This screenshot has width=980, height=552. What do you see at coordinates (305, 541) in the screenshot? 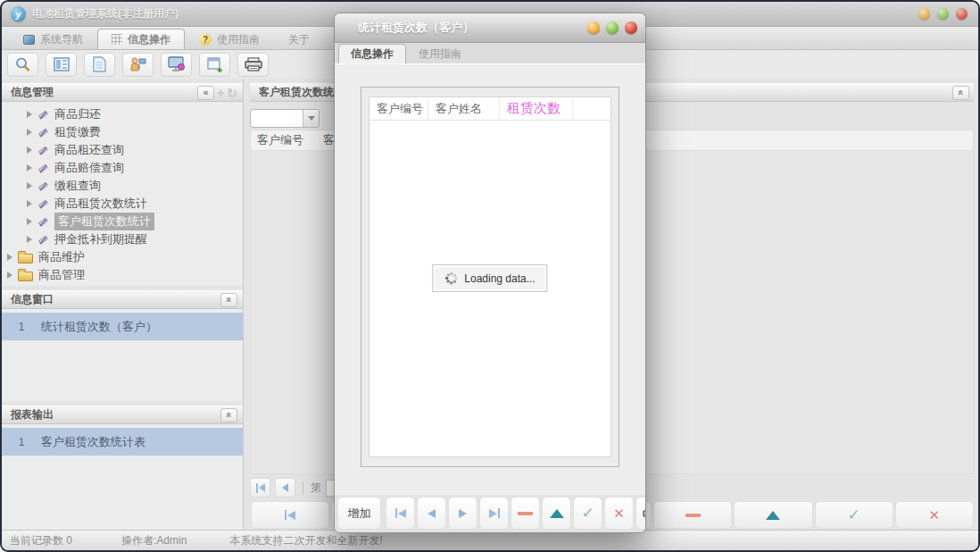
I see `status-message: 本系统支持二次开发和全新开发!` at bounding box center [305, 541].